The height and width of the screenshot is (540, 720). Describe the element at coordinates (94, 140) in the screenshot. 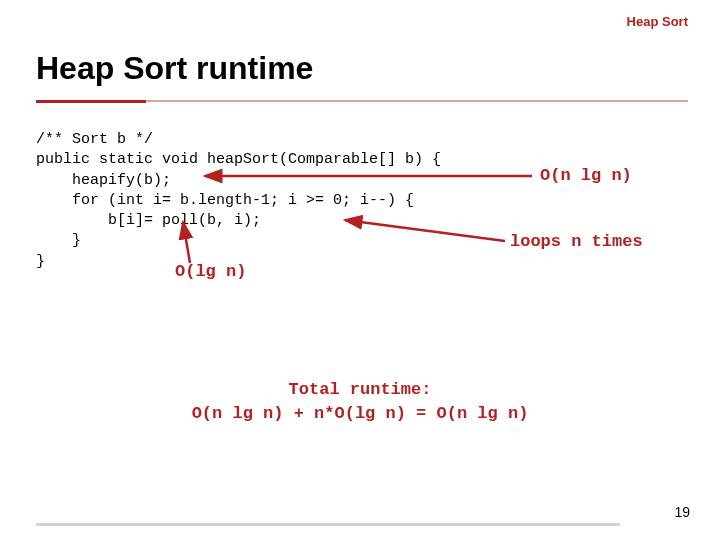

I see `code-line: /** Sort b */` at that location.